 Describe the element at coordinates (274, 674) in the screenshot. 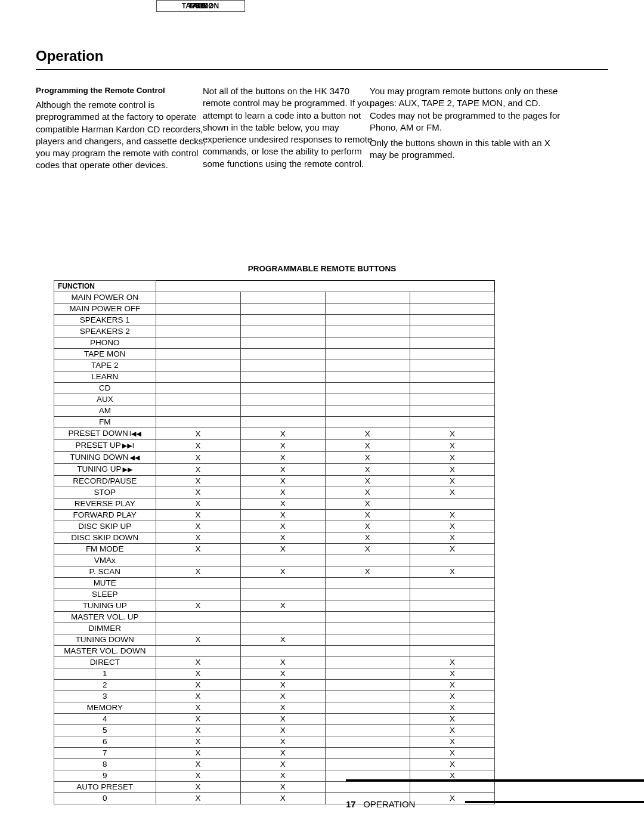

I see `table-row: 1XXX` at that location.